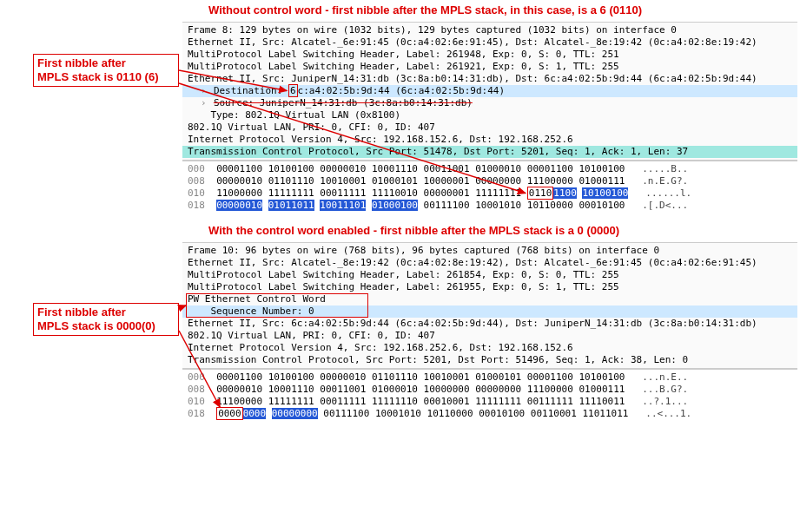 The width and height of the screenshot is (800, 532). What do you see at coordinates (490, 187) in the screenshot?
I see `section1-packet-bytes: 000 00001100 10100100 00000010 10001110 …` at bounding box center [490, 187].